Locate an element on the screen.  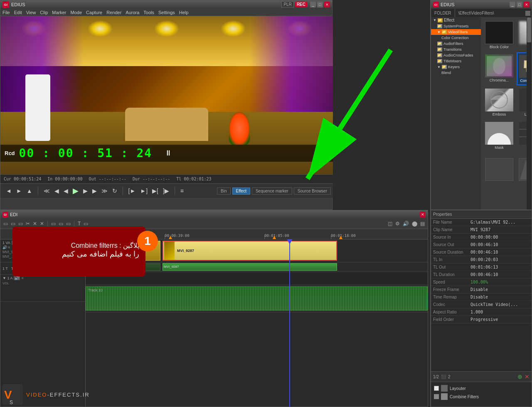
effects-scroll-up is located at coordinates (528, 13).